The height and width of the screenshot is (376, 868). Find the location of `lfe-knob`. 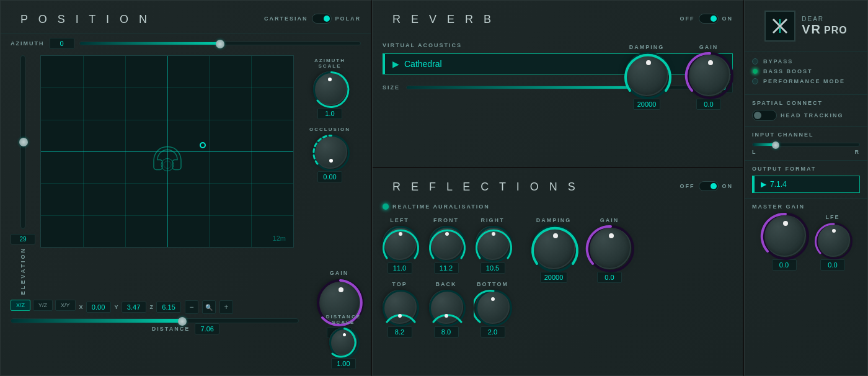

lfe-knob is located at coordinates (833, 239).